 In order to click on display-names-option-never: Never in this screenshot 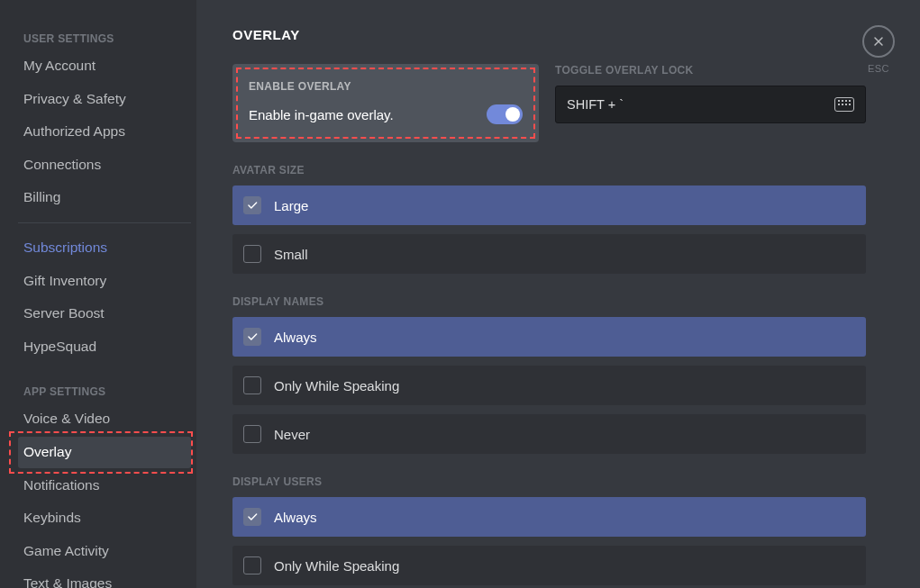, I will do `click(550, 434)`.